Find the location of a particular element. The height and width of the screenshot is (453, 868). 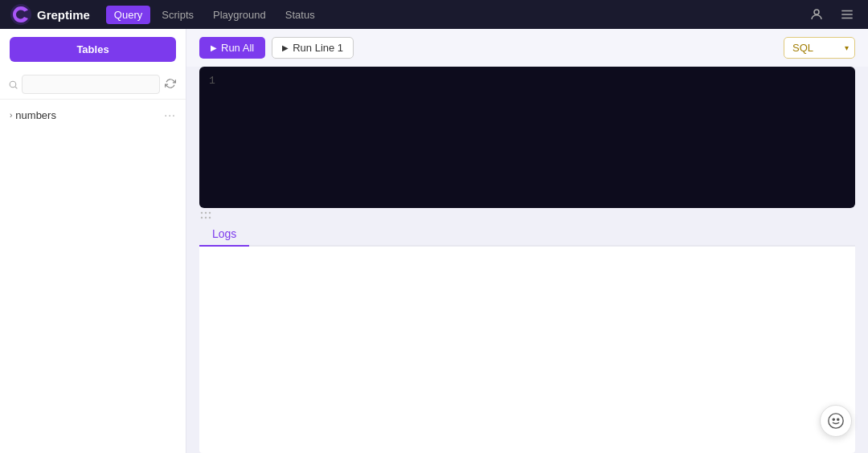

line-numbers: 1 is located at coordinates (212, 137).